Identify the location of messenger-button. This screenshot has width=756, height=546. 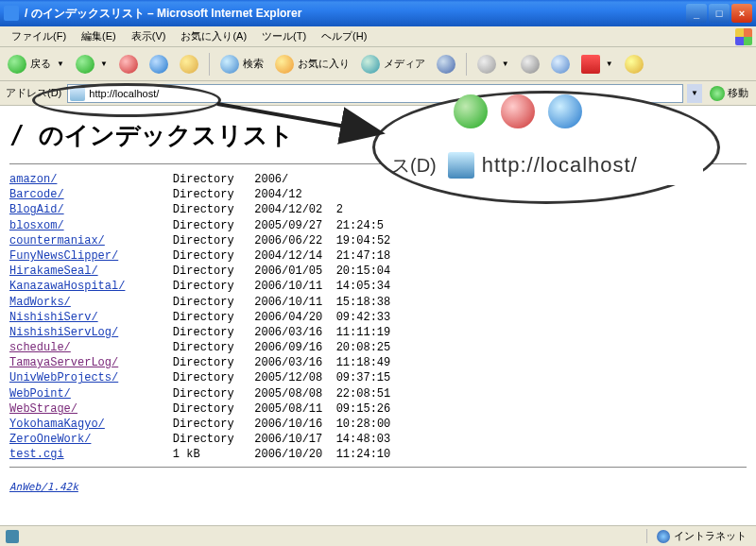
(634, 64).